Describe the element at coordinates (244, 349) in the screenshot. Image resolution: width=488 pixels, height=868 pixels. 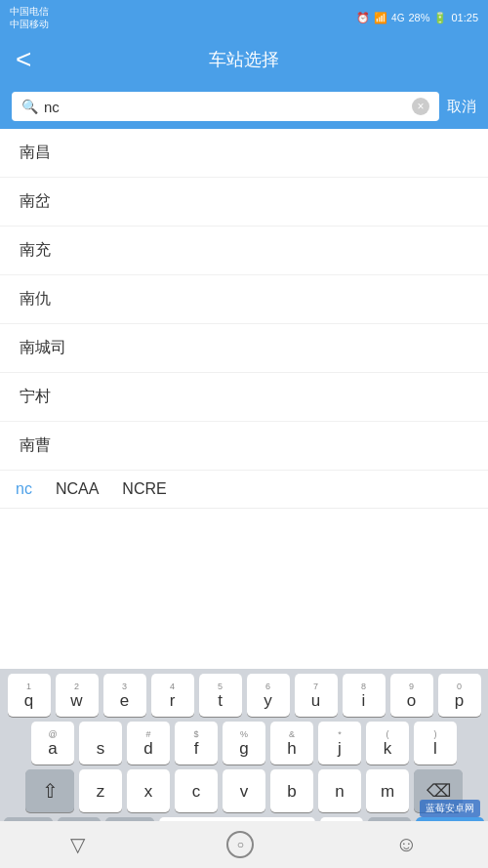
I see `list-item: 南城司` at that location.